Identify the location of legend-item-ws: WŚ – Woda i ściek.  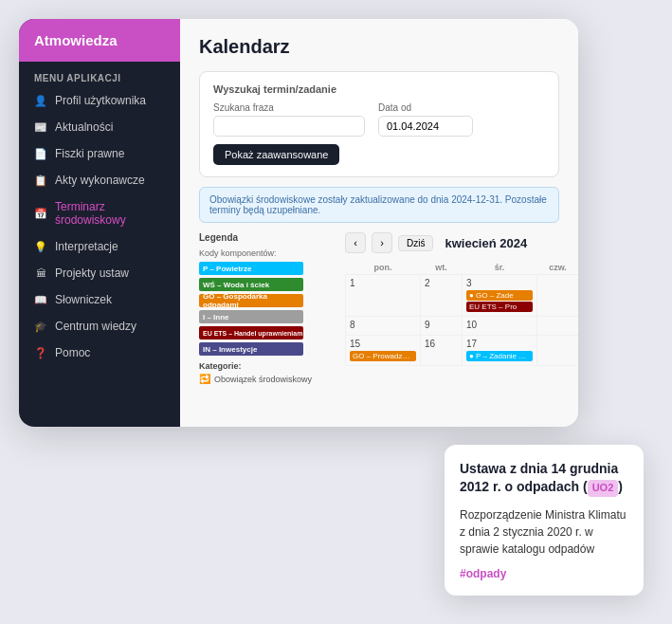
(265, 284).